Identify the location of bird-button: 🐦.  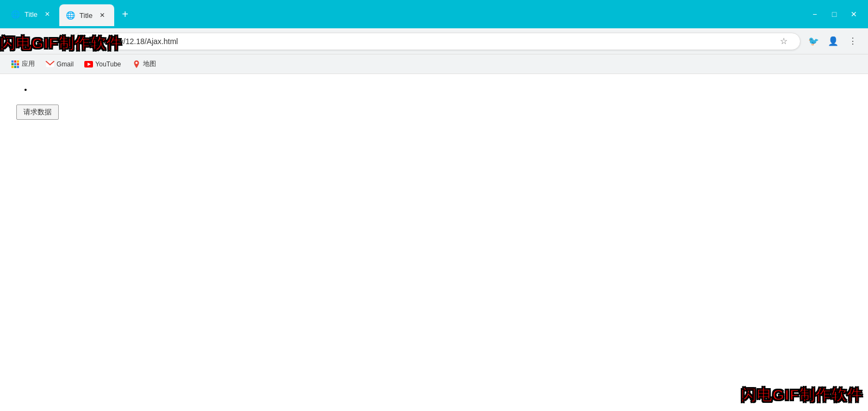
(814, 41).